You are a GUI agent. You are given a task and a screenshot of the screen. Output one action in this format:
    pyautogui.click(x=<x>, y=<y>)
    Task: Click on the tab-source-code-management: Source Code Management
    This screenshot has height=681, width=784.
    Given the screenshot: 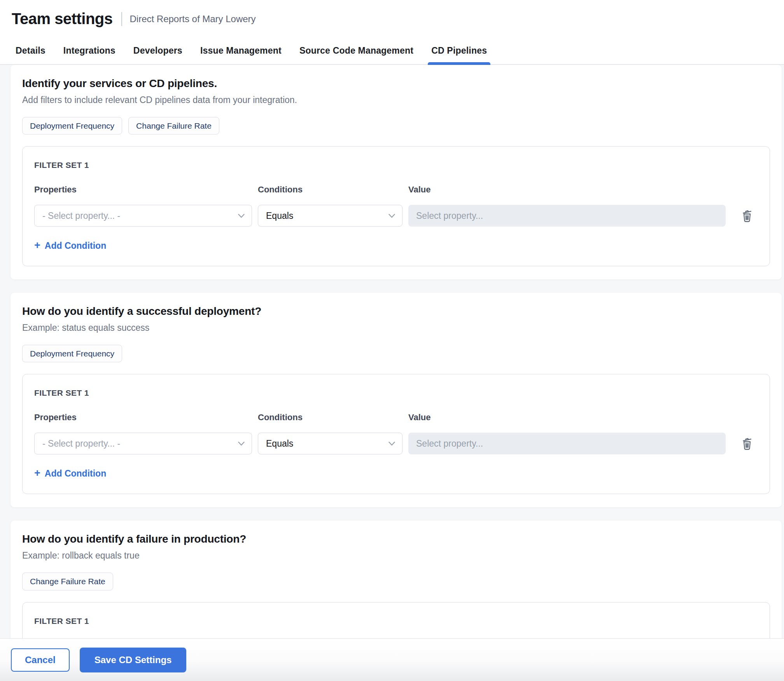 What is the action you would take?
    pyautogui.click(x=356, y=51)
    